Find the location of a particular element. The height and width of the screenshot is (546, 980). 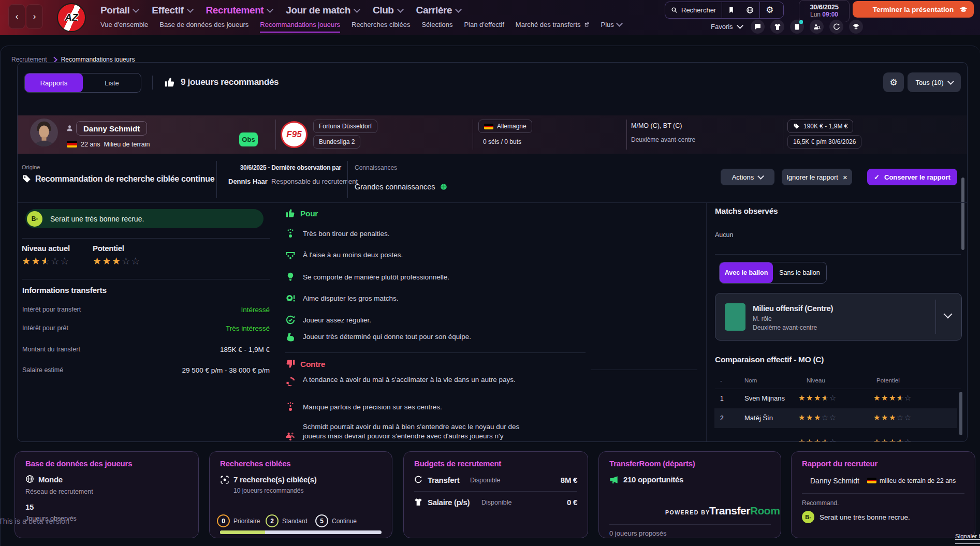

subnav-base-de-donnees: Base de données des joueurs is located at coordinates (204, 26).